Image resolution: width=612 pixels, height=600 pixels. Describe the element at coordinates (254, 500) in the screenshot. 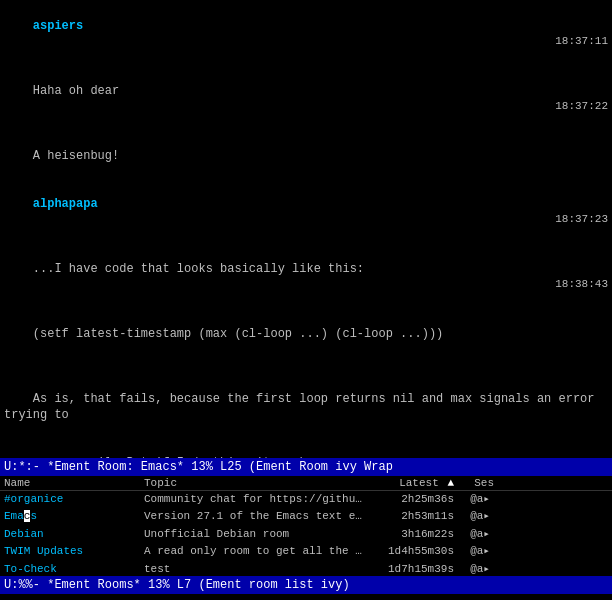

I see `room-topic-organice: Community chat for https://githu...` at that location.